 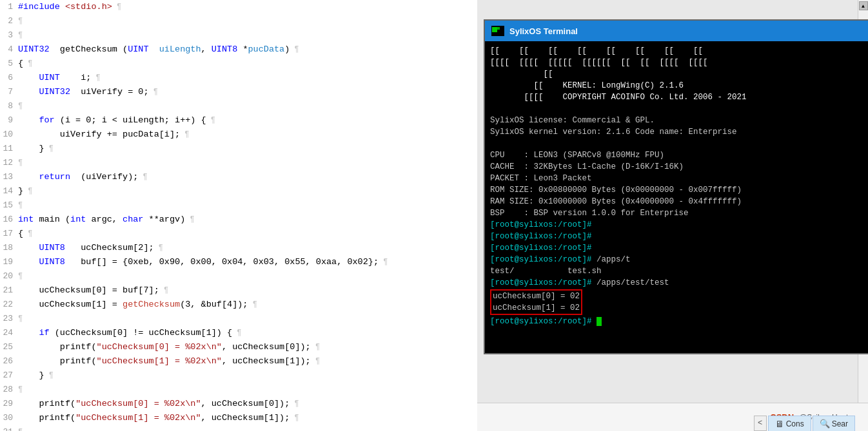 I want to click on code-line-24: 24 if (ucChecksum[0] != ucChecksum[1]) {…, so click(x=239, y=333).